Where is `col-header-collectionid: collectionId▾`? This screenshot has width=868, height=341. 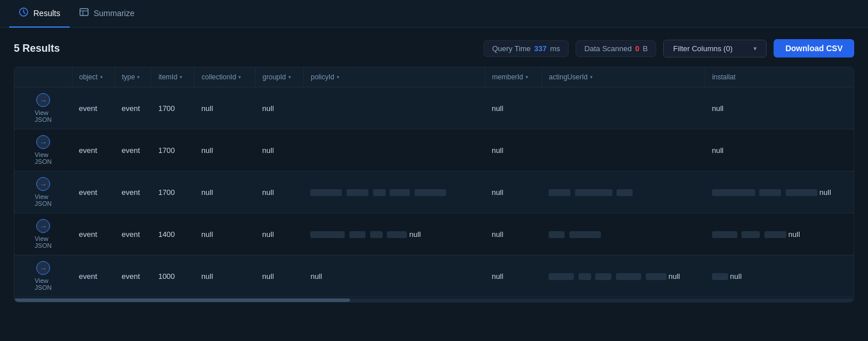
col-header-collectionid: collectionId▾ is located at coordinates (225, 77).